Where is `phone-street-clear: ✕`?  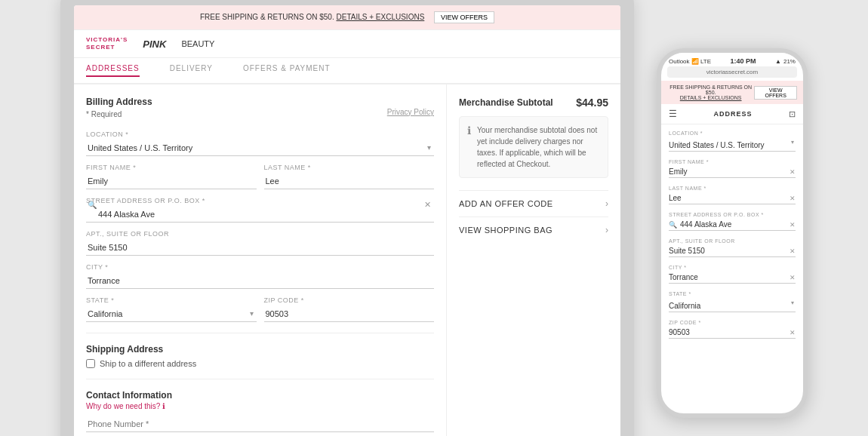
phone-street-clear: ✕ is located at coordinates (793, 225).